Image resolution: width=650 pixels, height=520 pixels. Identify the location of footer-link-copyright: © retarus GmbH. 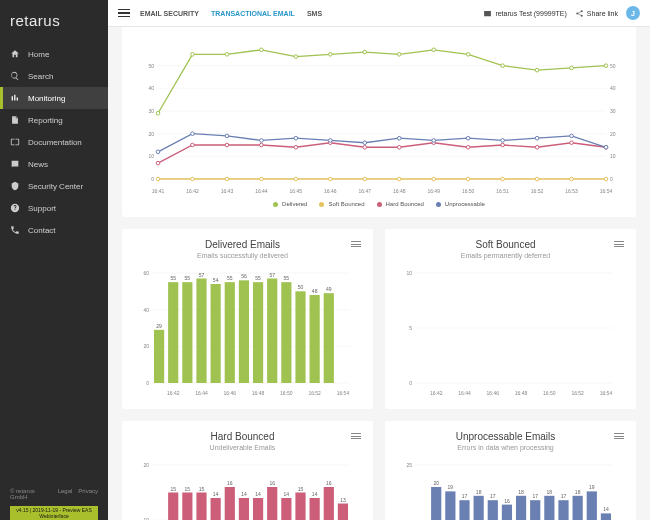
(31, 494).